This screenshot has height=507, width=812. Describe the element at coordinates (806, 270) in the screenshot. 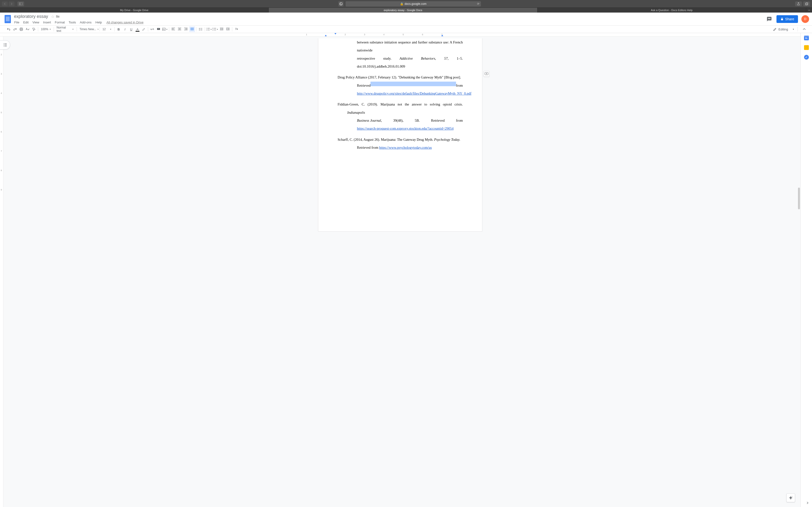

I see `side-panel` at that location.